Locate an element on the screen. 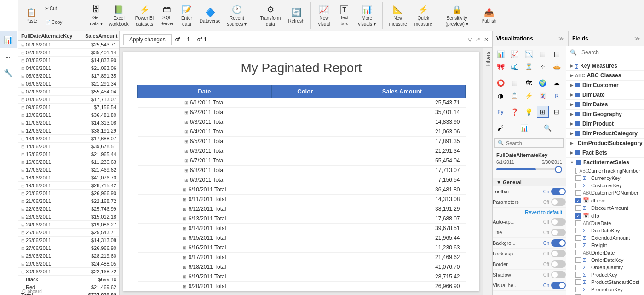 The image size is (644, 295). viz-donut-icon: ⭕ is located at coordinates (500, 83).